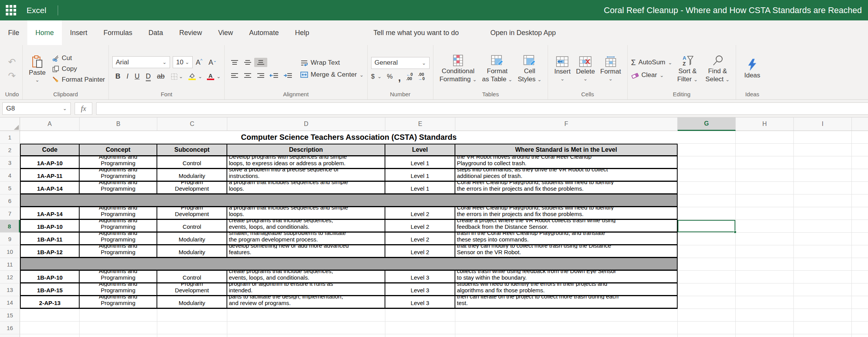  What do you see at coordinates (306, 150) in the screenshot?
I see `table-header-description: Description` at bounding box center [306, 150].